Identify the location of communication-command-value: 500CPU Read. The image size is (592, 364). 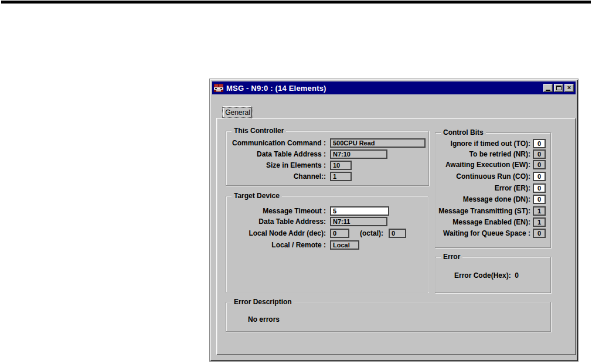
(377, 143).